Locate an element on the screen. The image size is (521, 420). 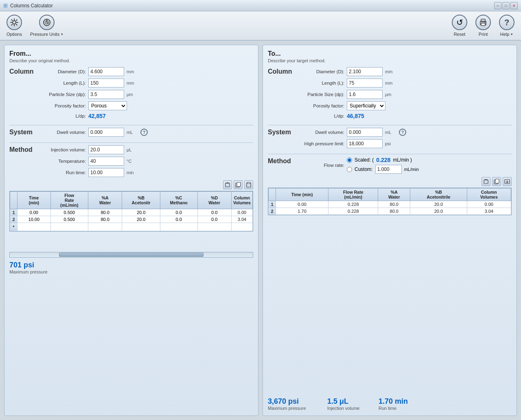
from-table-scrollbar is located at coordinates (131, 255).